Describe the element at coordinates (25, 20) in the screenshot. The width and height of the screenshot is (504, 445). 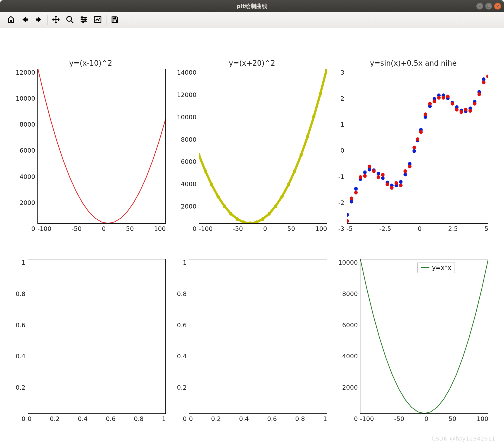
I see `back-button` at that location.